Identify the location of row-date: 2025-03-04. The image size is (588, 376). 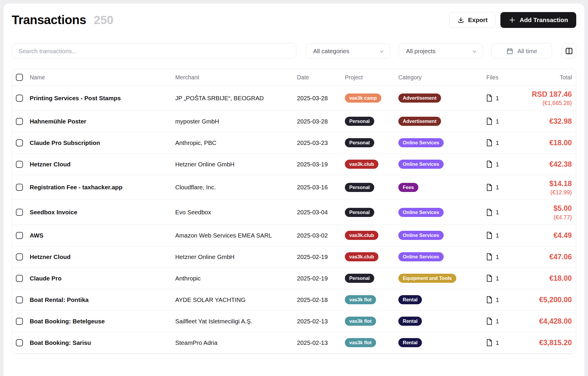
(321, 212).